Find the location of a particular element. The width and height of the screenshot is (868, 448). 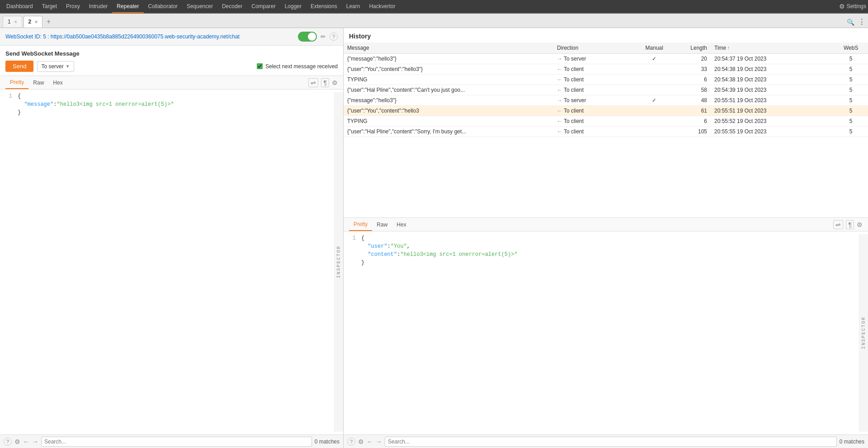

left-settings-icon: ⚙ is located at coordinates (17, 442).